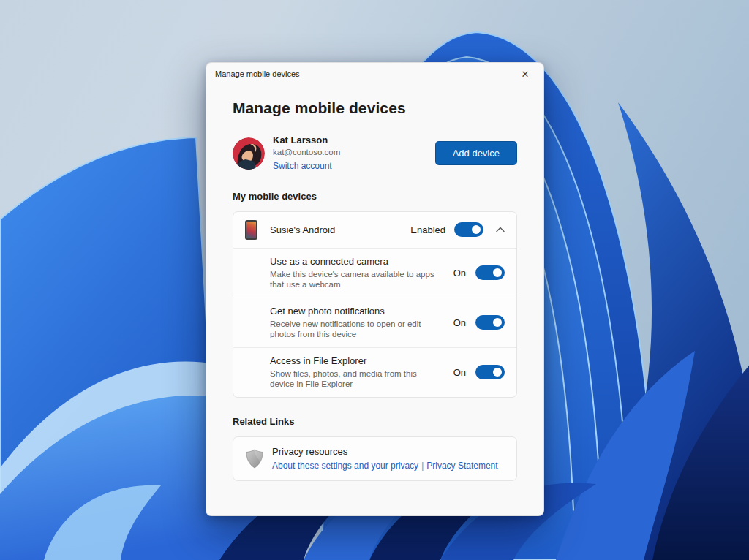 The width and height of the screenshot is (749, 560). I want to click on chevron-up-icon, so click(500, 230).